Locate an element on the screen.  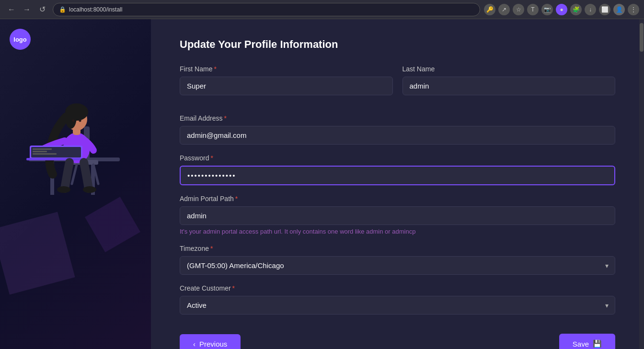
name-row: First Name* Last Name is located at coordinates (398, 85).